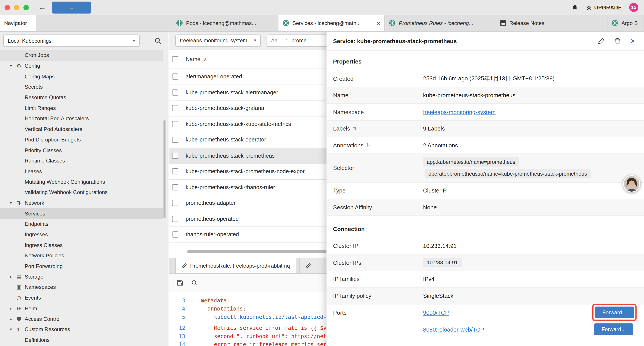 This screenshot has height=346, width=644. Describe the element at coordinates (26, 7) in the screenshot. I see `maximize-window-button` at that location.